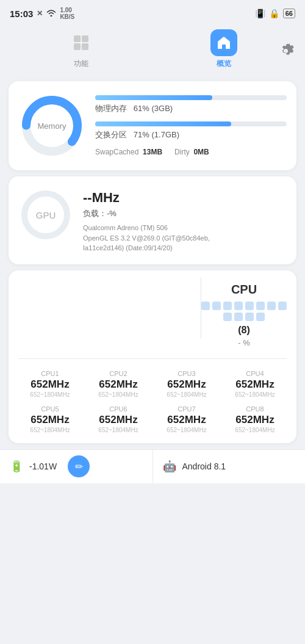 The image size is (305, 644). What do you see at coordinates (81, 43) in the screenshot?
I see `func-icon-wrap` at bounding box center [81, 43].